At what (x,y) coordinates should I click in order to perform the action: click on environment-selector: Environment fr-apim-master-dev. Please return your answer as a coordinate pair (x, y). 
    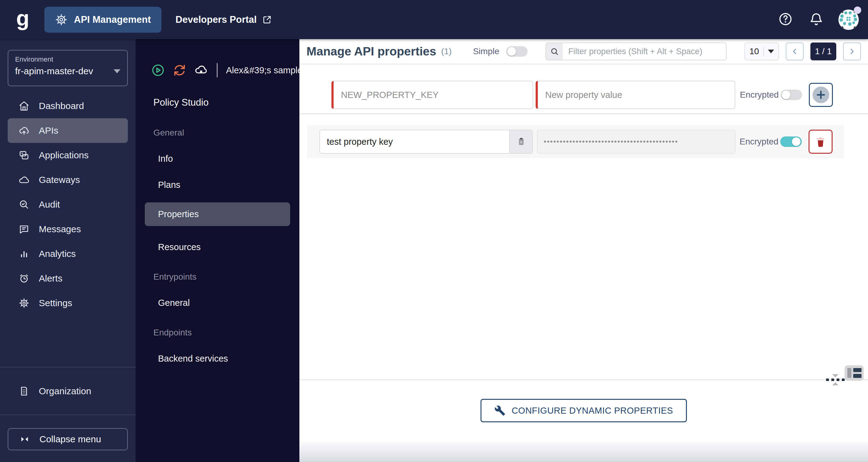
    Looking at the image, I should click on (68, 68).